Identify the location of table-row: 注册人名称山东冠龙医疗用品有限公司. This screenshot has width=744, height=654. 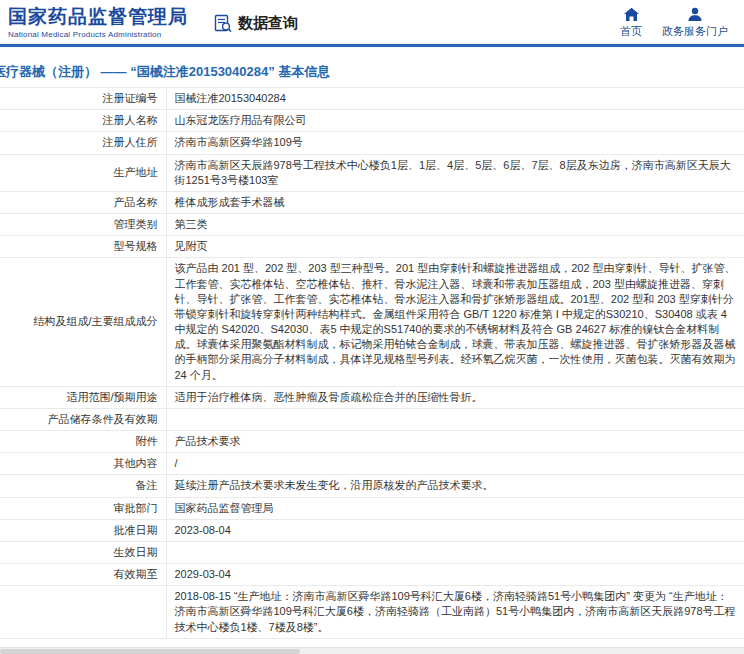
(372, 121).